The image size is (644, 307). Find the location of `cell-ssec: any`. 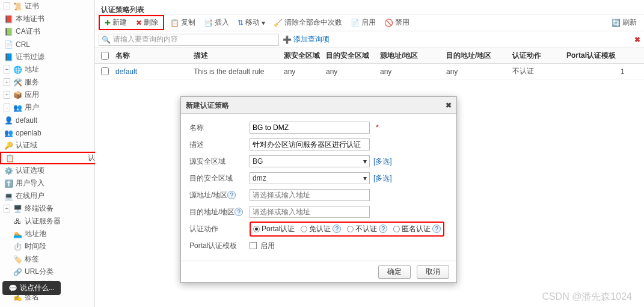

cell-ssec: any is located at coordinates (301, 72).